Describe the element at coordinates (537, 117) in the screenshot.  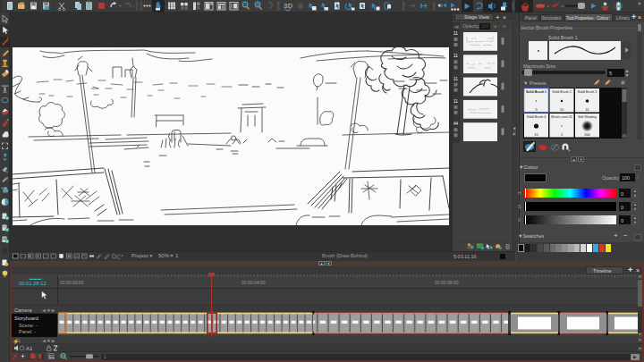
I see `svg-text: Solid Brush 4` at that location.